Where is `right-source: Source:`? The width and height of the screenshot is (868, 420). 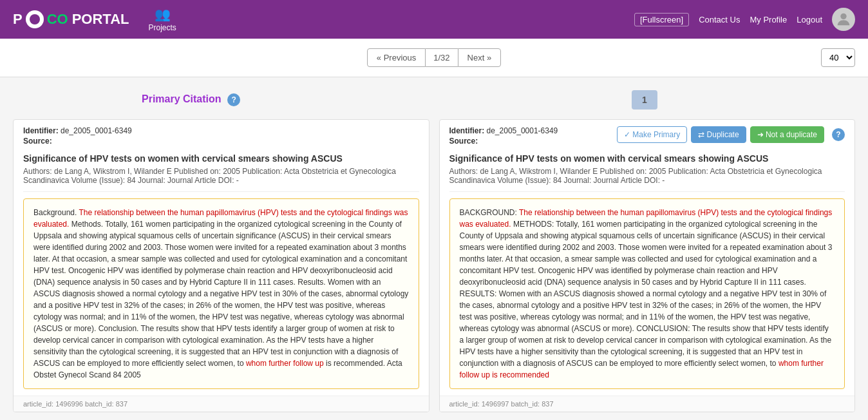 right-source: Source: is located at coordinates (504, 141).